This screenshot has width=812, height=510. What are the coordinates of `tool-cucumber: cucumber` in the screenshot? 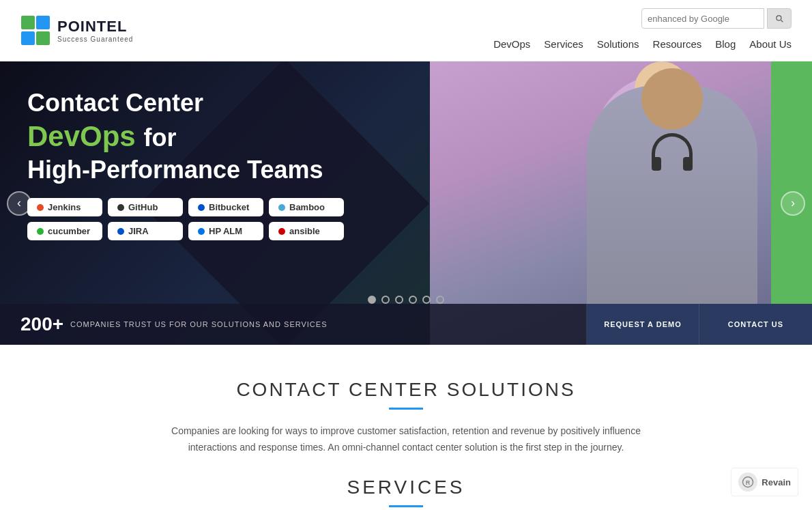 It's located at (65, 231).